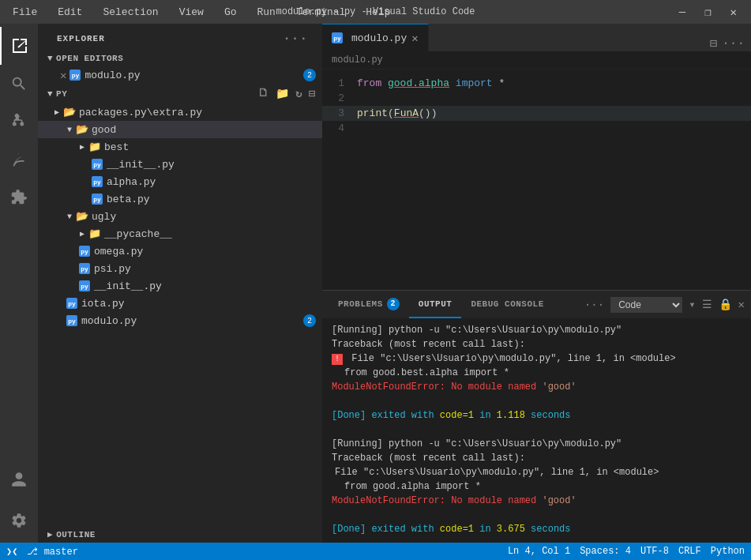 The height and width of the screenshot is (560, 751). I want to click on extensions-activity-icon, so click(19, 197).